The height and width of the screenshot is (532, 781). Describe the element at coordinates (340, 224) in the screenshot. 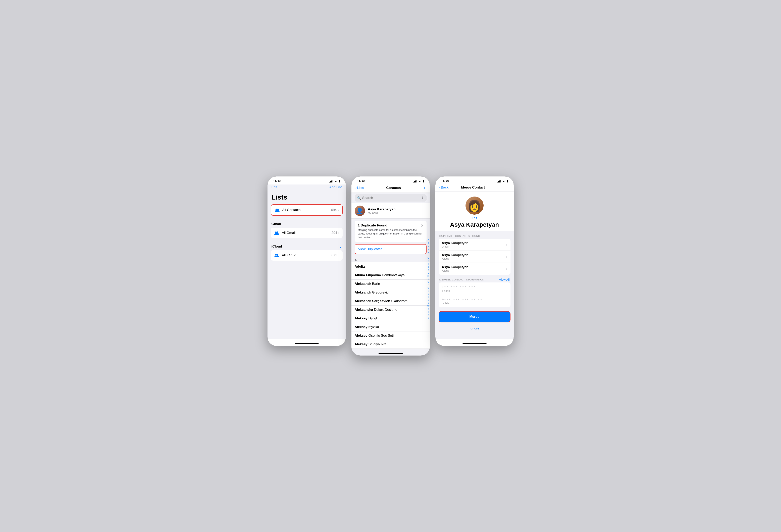

I see `gmail-chevron-icon: ⌄` at that location.